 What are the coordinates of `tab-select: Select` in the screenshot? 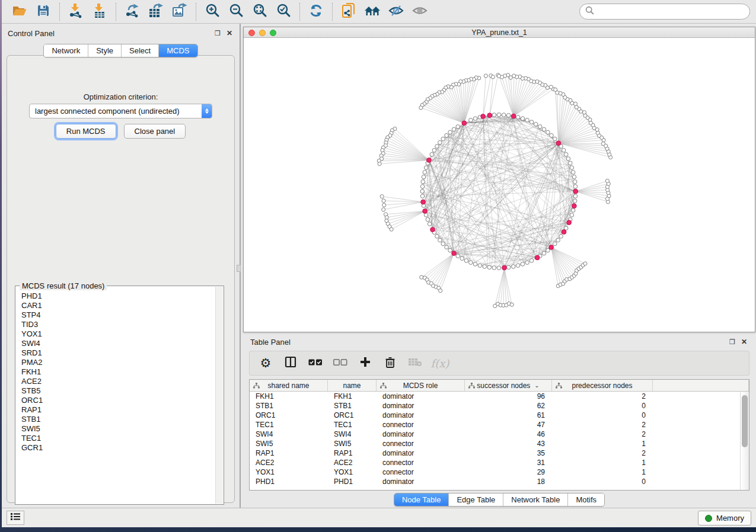 It's located at (140, 51).